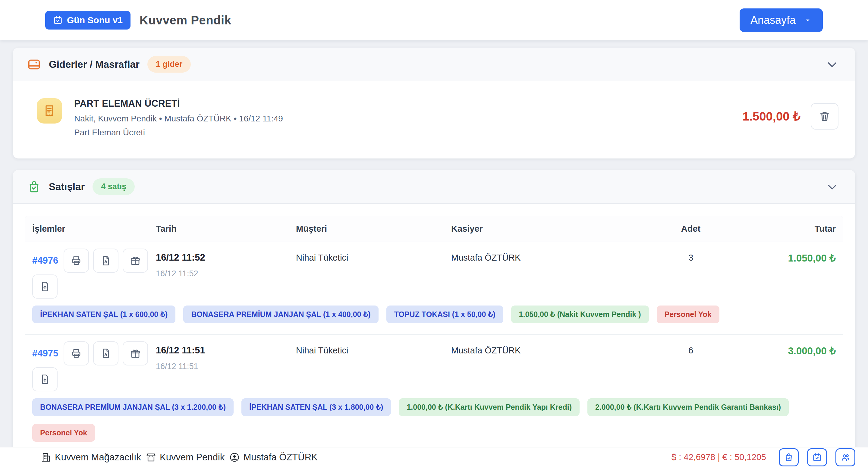  What do you see at coordinates (780, 229) in the screenshot?
I see `col-tutar: Tutar` at bounding box center [780, 229].